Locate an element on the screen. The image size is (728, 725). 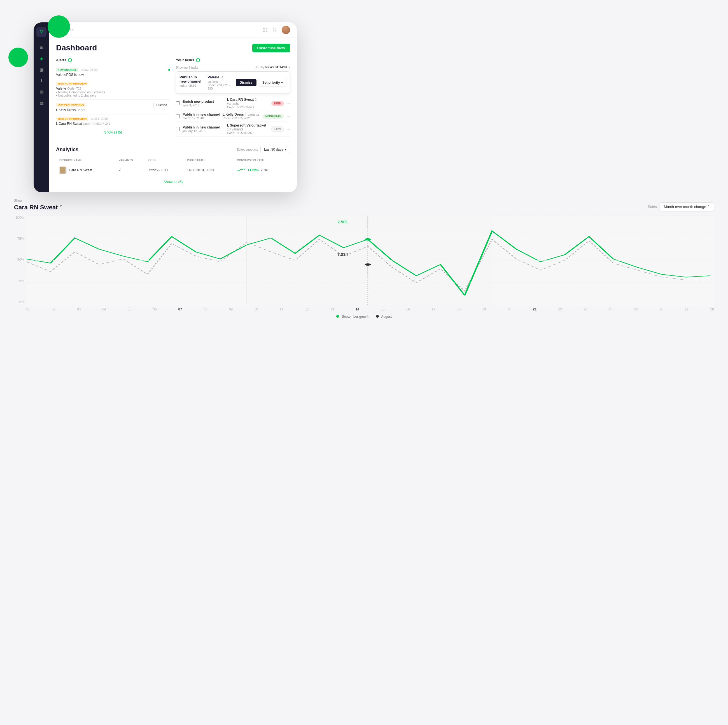
tasks-sort-value: NEWEST TASK is located at coordinates (277, 67).